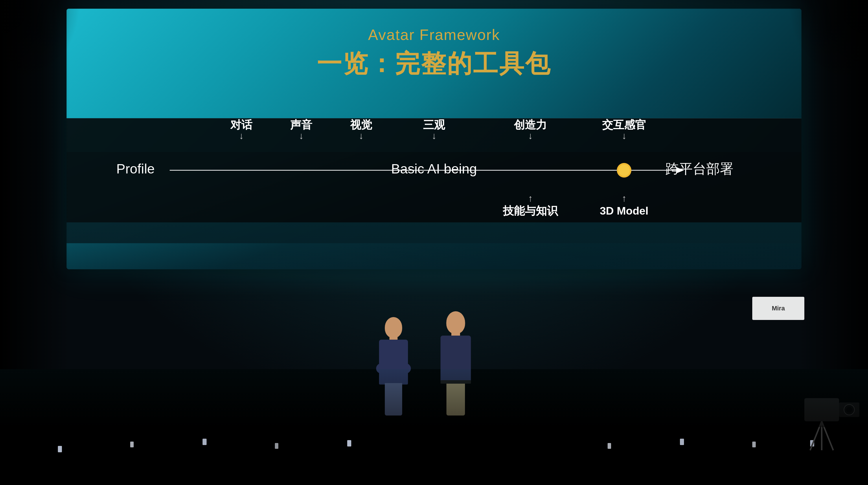  Describe the element at coordinates (301, 136) in the screenshot. I see `arrow-shengyin: ↓` at that location.